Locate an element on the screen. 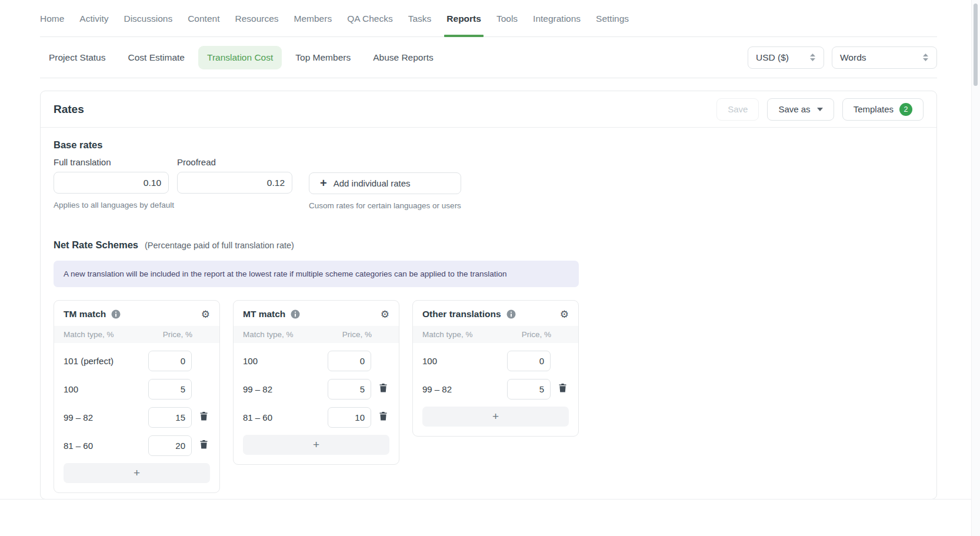  scheme-title: Other translations is located at coordinates (462, 314).